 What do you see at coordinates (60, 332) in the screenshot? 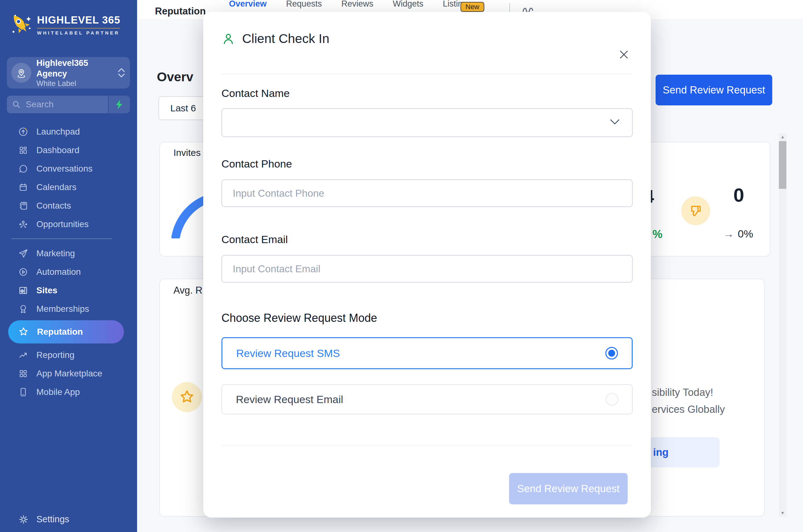
I see `sidebar-item-label: Reputation` at bounding box center [60, 332].